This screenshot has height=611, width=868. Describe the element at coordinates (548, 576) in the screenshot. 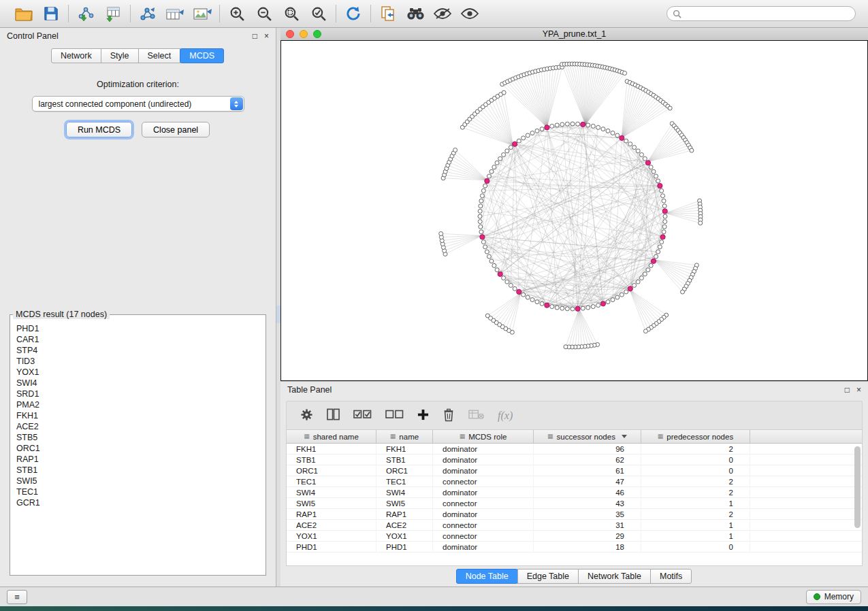

I see `tab-edge-table: Edge Table` at that location.